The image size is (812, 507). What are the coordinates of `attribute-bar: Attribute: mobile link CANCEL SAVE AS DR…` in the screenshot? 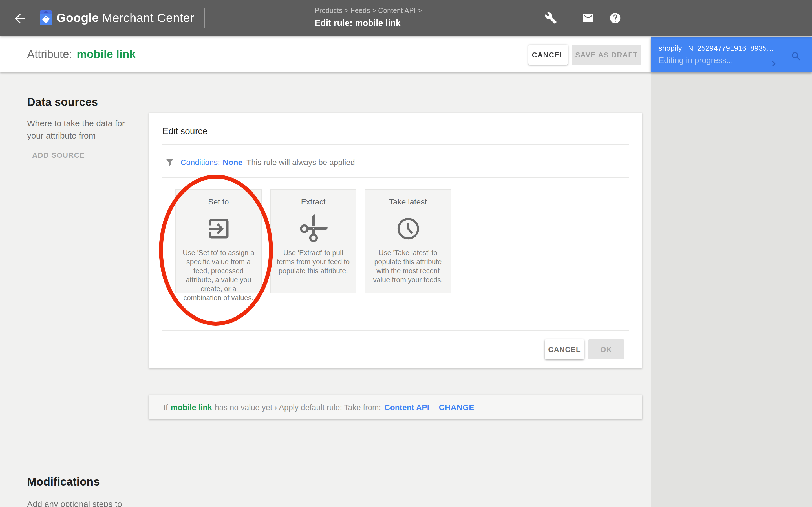 It's located at (325, 54).